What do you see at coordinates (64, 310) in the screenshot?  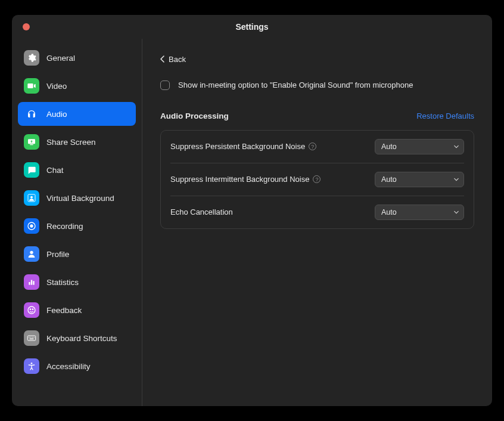 I see `sidebar-item-label: Feedback` at bounding box center [64, 310].